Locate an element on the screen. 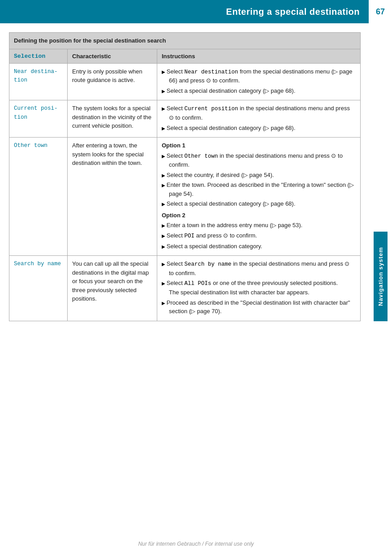 This screenshot has height=556, width=392. char-search-by-name: You can call up all the special destinat… is located at coordinates (112, 289).